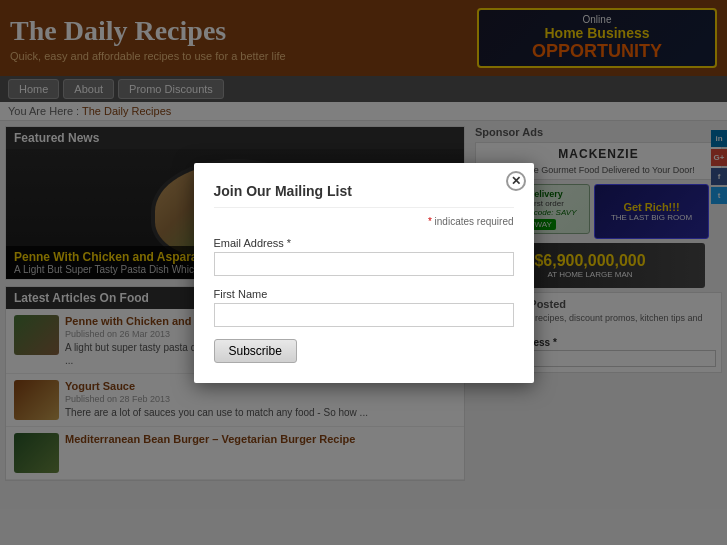 This screenshot has width=727, height=545. What do you see at coordinates (256, 351) in the screenshot?
I see `subscribe-button: Subscribe` at bounding box center [256, 351].